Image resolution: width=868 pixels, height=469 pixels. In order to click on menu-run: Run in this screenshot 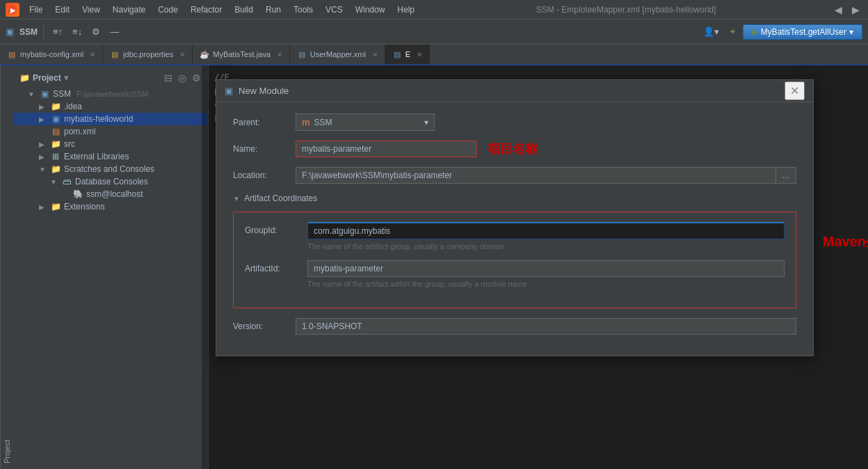, I will do `click(273, 10)`.